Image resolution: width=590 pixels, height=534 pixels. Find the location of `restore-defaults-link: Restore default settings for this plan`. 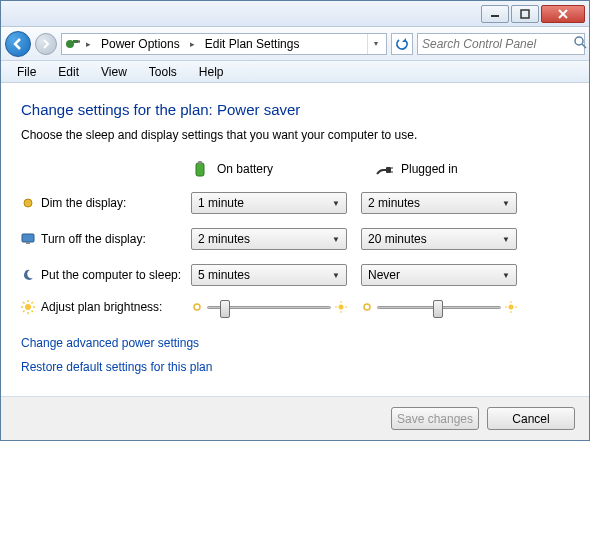

restore-defaults-link: Restore default settings for this plan is located at coordinates (295, 367).